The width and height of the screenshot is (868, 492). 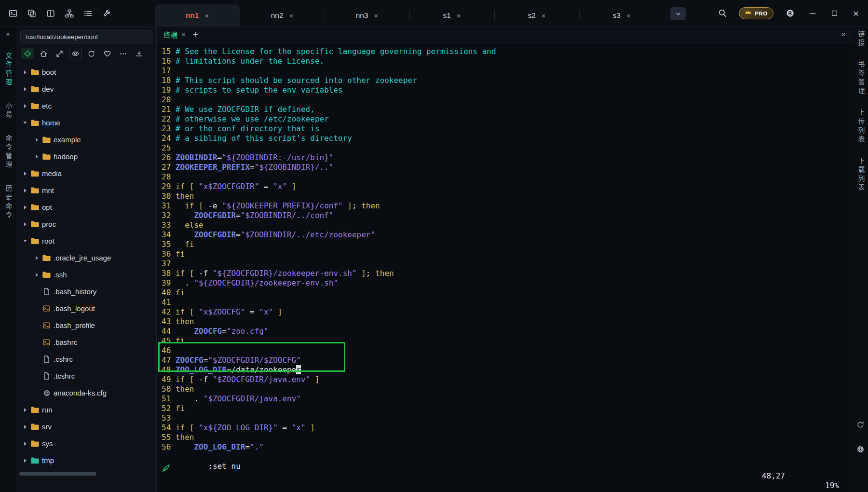 What do you see at coordinates (367, 15) in the screenshot?
I see `session-tab-nn3: nn3×` at bounding box center [367, 15].